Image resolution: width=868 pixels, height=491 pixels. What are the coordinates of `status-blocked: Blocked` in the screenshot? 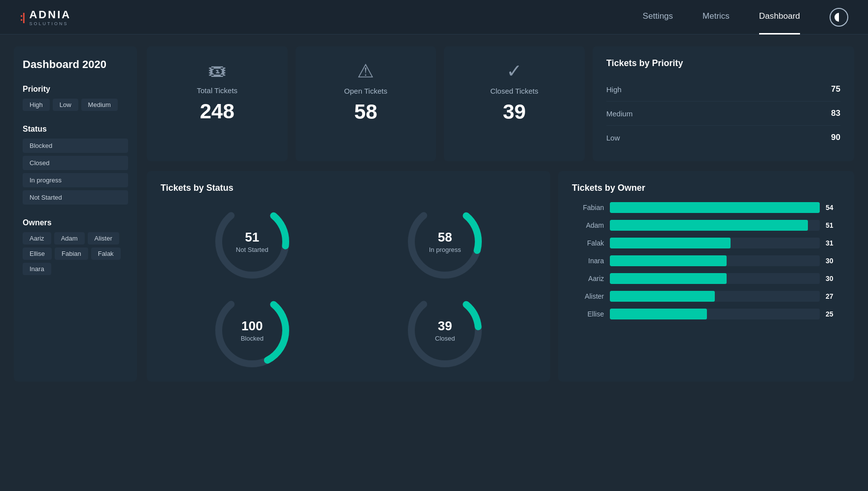 It's located at (75, 146).